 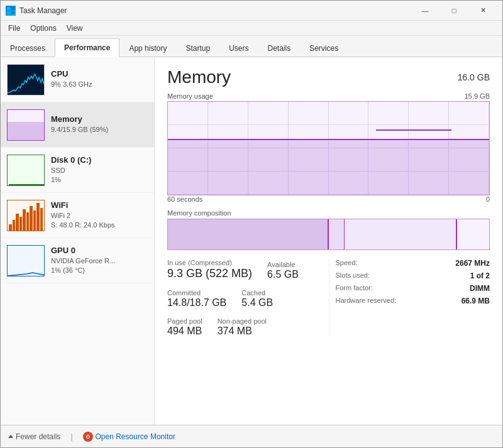 I want to click on window-title: Task Manager, so click(x=215, y=11).